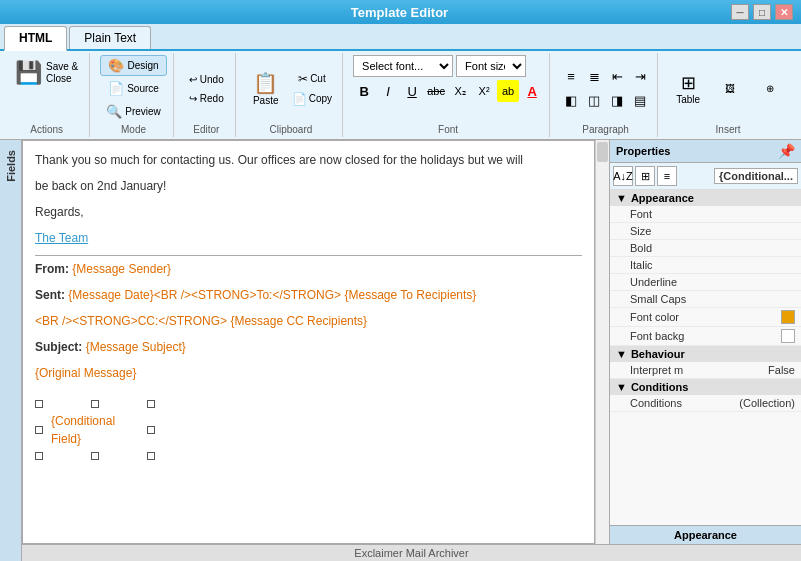 The width and height of the screenshot is (801, 561). What do you see at coordinates (622, 387) in the screenshot?
I see `conditions-arrow: ▼` at bounding box center [622, 387].